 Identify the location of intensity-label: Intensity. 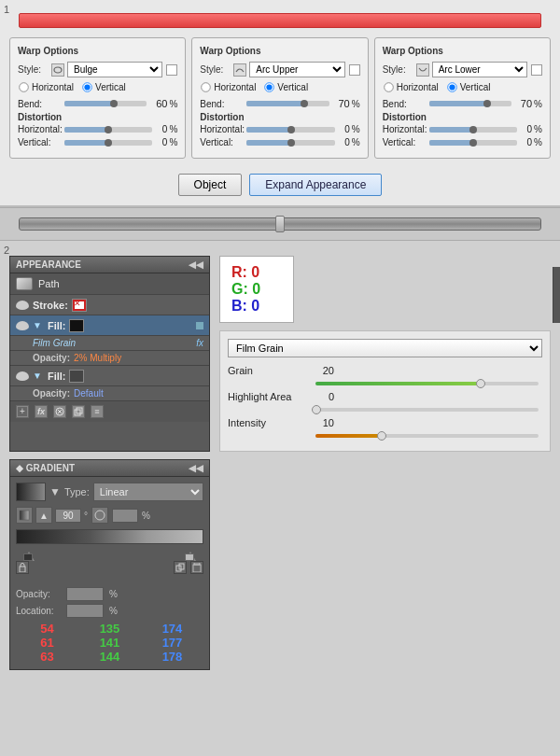
(270, 423).